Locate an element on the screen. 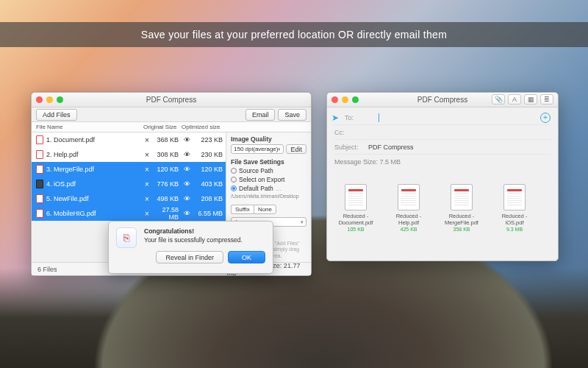 The image size is (588, 368). congrats-dialog: ⎘ Congratulations! Your file is sucessfu… is located at coordinates (191, 247).